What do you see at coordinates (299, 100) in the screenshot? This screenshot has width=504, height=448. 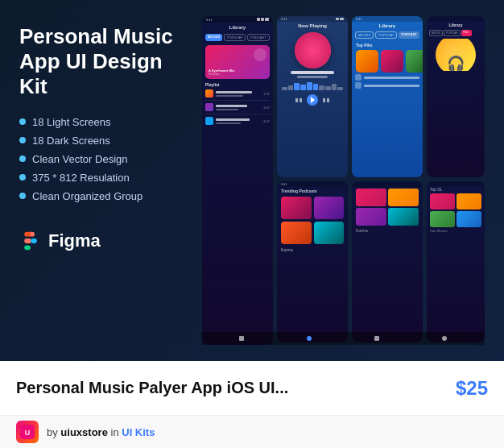 I see `prev-icon` at bounding box center [299, 100].